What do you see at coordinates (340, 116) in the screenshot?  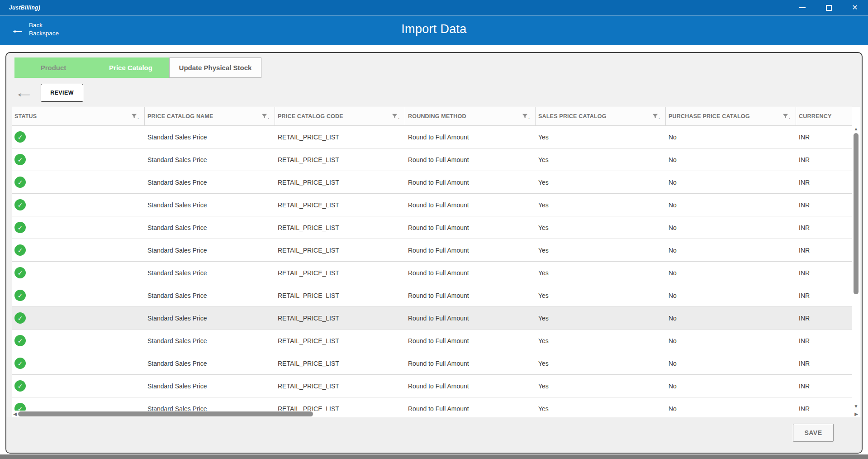 I see `column-header-price-catalog-code: PRICE CATALOG CODE .` at bounding box center [340, 116].